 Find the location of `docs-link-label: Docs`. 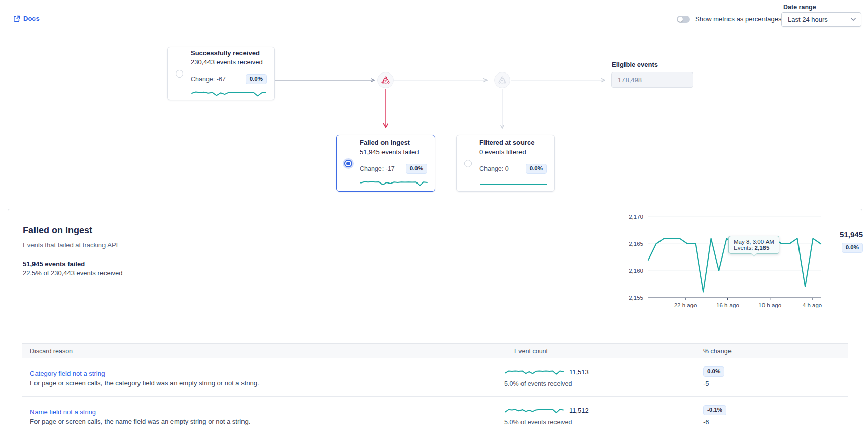

docs-link-label: Docs is located at coordinates (31, 18).